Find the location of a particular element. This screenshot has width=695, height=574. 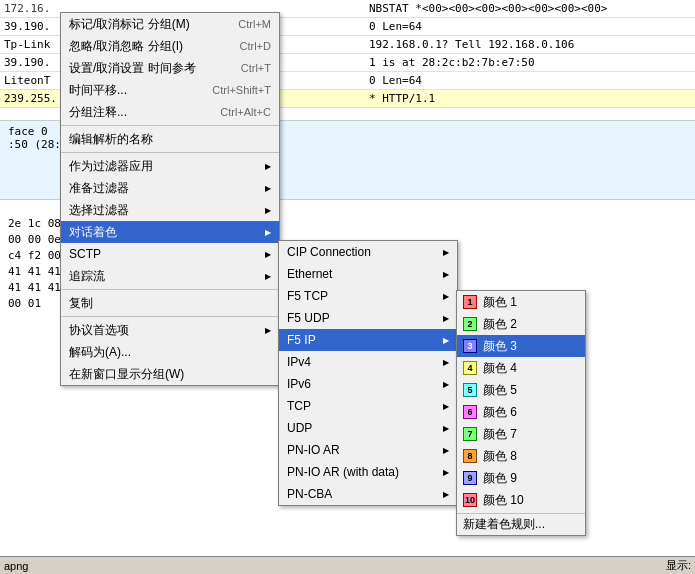

color-swatch-9: 9 is located at coordinates (470, 478).